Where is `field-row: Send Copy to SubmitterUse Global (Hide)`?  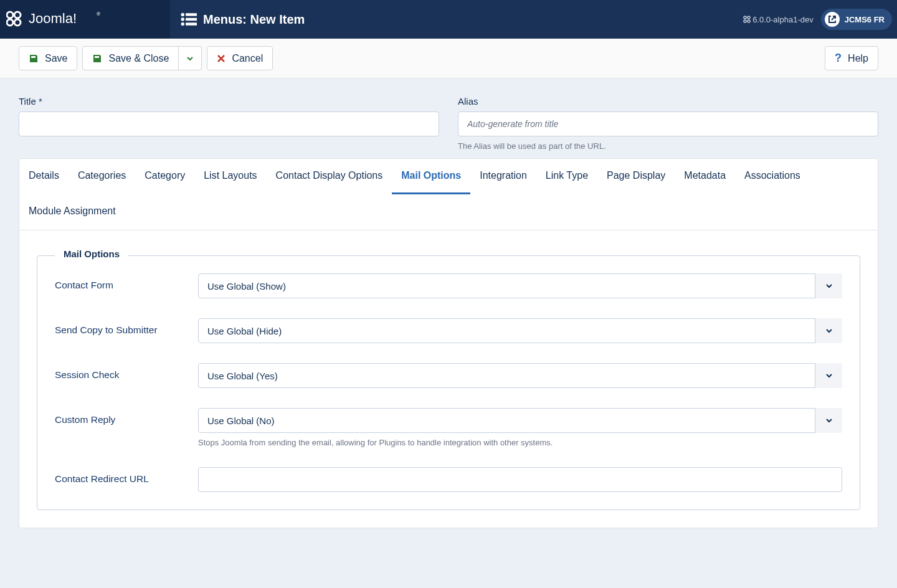 field-row: Send Copy to SubmitterUse Global (Hide) is located at coordinates (448, 331).